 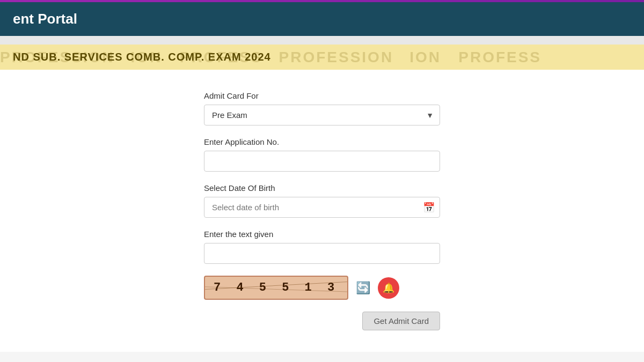 I want to click on dob-group: Select Date Of Birth 📅, so click(x=322, y=201).